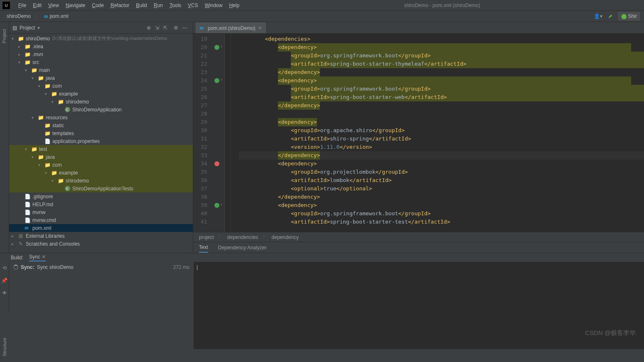 This screenshot has height=362, width=644. What do you see at coordinates (101, 110) in the screenshot?
I see `tree-item: CShiroDemoApplication` at bounding box center [101, 110].